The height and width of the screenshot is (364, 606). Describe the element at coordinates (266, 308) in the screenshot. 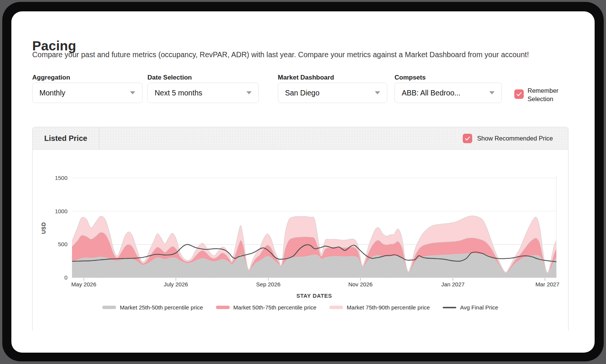

I see `legend-item: Market 50th-75th percentile price` at that location.